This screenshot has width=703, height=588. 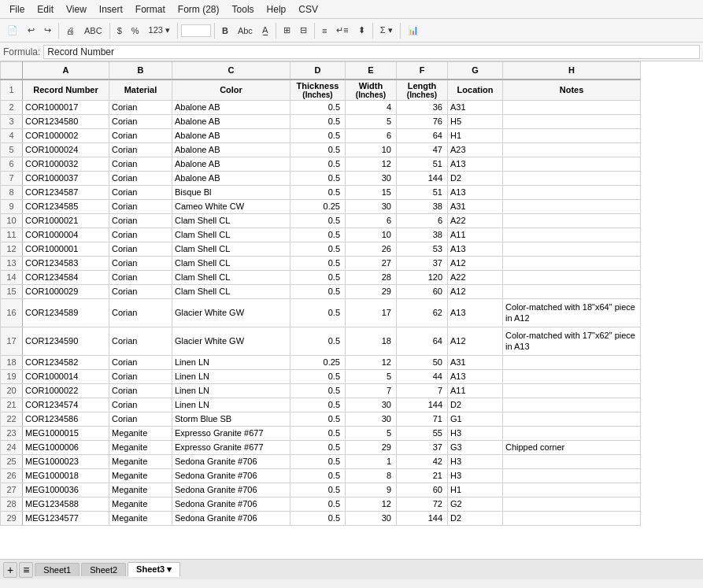 What do you see at coordinates (572, 341) in the screenshot?
I see `cell-17-H: Color-matched with 17"x62" piece in A13` at bounding box center [572, 341].